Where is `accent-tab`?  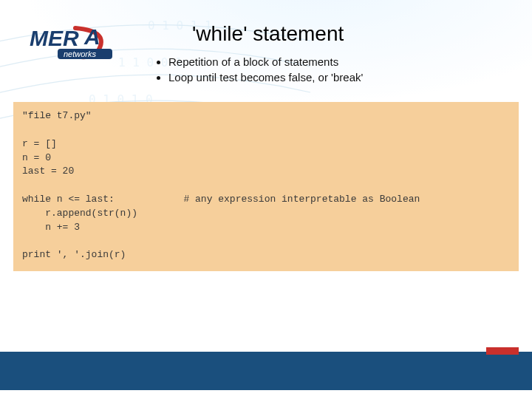
accent-tab is located at coordinates (502, 351).